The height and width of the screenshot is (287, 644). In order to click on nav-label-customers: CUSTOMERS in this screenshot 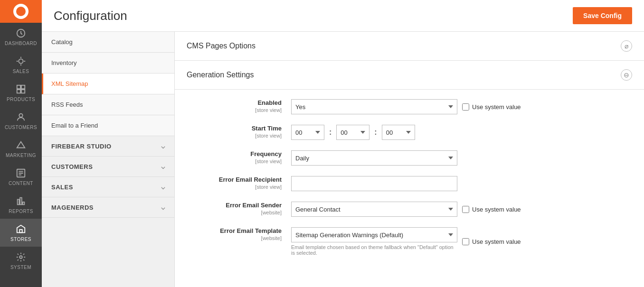, I will do `click(21, 127)`.